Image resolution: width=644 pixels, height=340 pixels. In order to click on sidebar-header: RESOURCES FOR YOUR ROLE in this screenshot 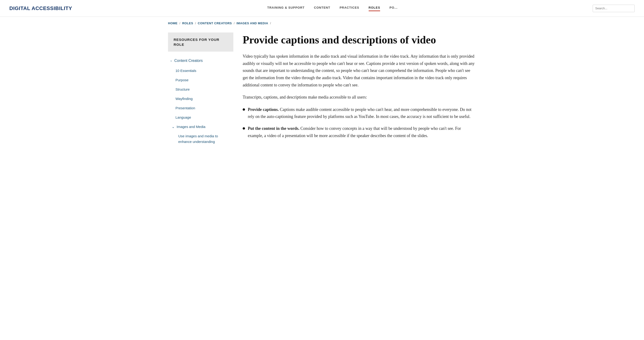, I will do `click(200, 42)`.